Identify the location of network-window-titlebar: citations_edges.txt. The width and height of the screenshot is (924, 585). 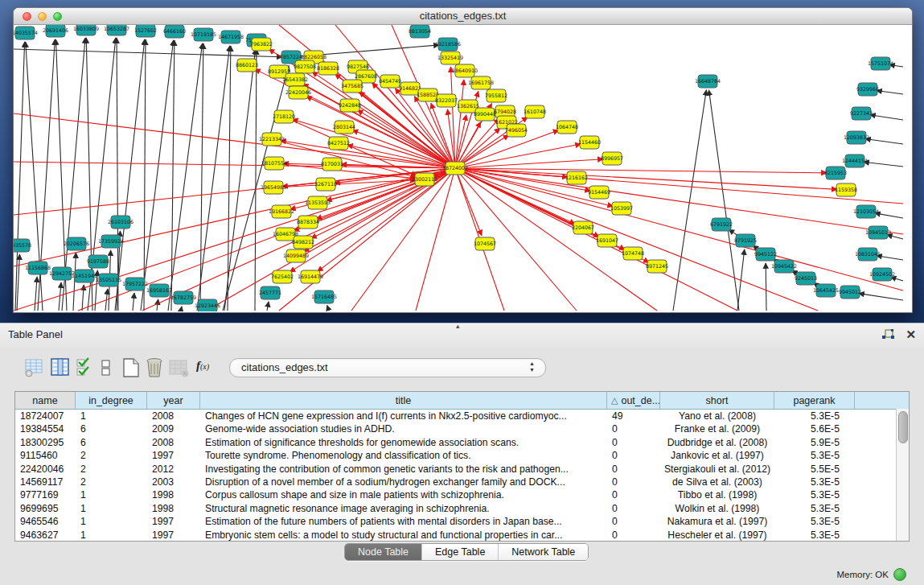
(463, 16).